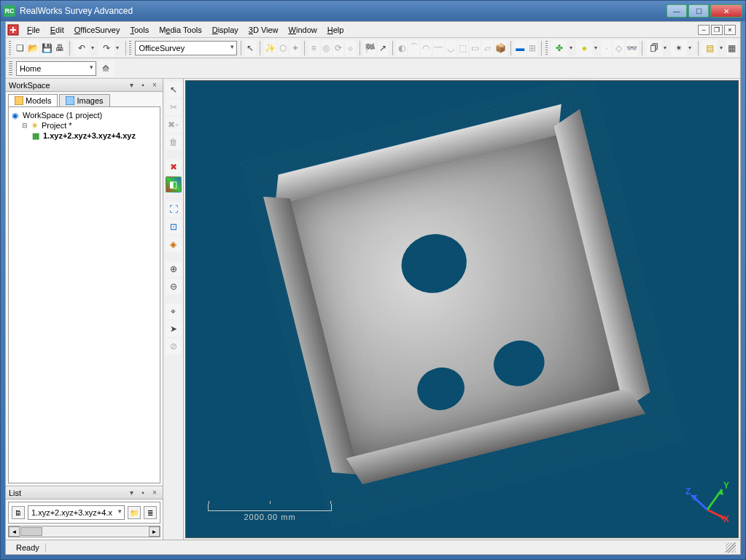  What do you see at coordinates (730, 30) in the screenshot?
I see `mdi-close-icon: ×` at bounding box center [730, 30].